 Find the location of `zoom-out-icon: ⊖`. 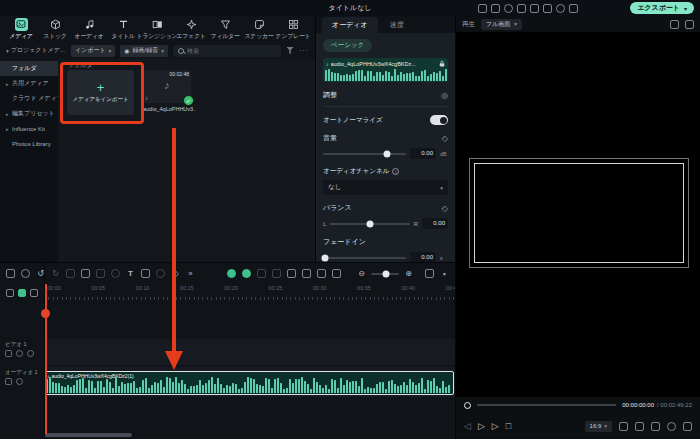

zoom-out-icon: ⊖ is located at coordinates (362, 274).